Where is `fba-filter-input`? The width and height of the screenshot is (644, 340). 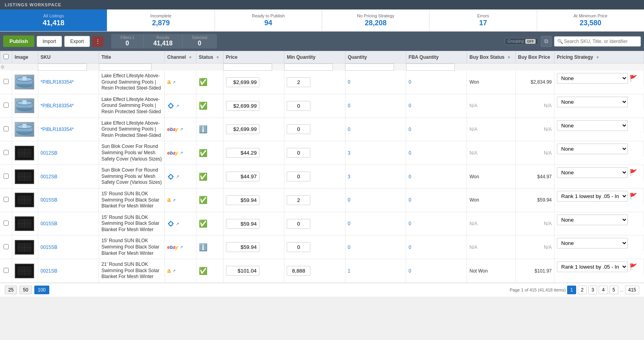
fba-filter-input is located at coordinates (431, 67).